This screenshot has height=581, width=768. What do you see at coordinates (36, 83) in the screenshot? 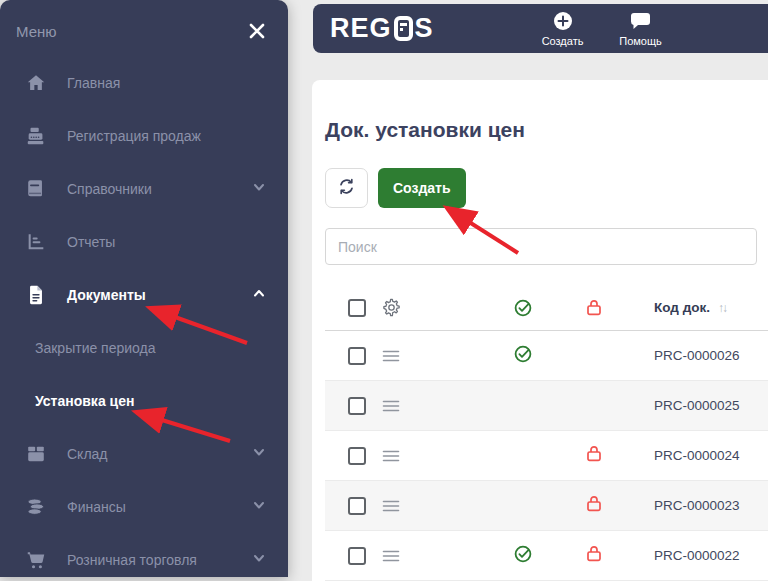
I see `home-icon` at bounding box center [36, 83].